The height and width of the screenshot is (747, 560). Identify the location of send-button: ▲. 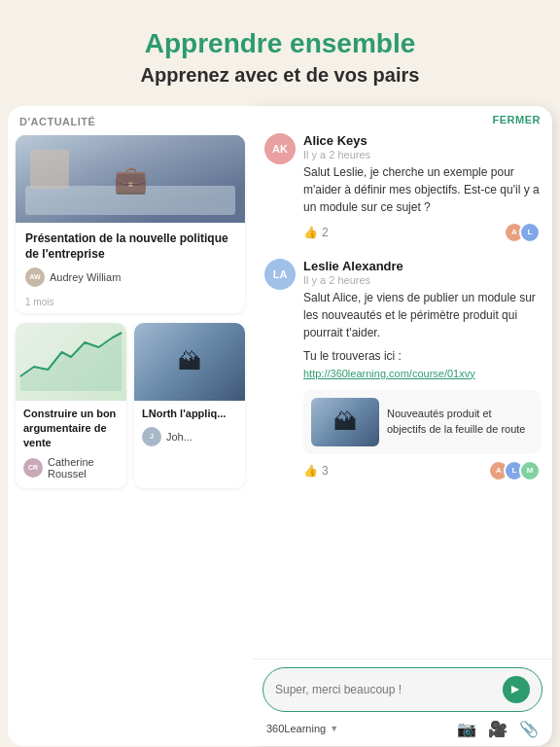
(516, 690).